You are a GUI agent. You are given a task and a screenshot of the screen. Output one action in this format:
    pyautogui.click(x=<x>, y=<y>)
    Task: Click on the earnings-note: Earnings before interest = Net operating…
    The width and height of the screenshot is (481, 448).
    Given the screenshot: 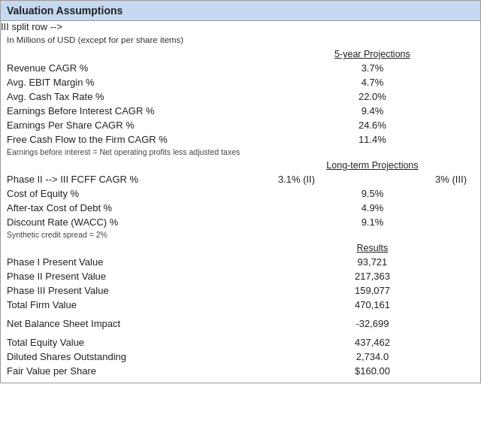 What is the action you would take?
    pyautogui.click(x=240, y=152)
    